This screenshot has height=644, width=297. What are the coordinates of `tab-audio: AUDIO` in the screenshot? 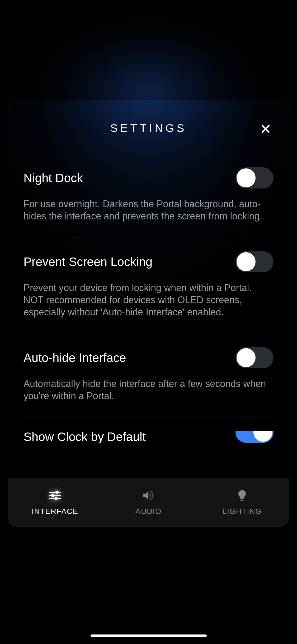 It's located at (148, 502).